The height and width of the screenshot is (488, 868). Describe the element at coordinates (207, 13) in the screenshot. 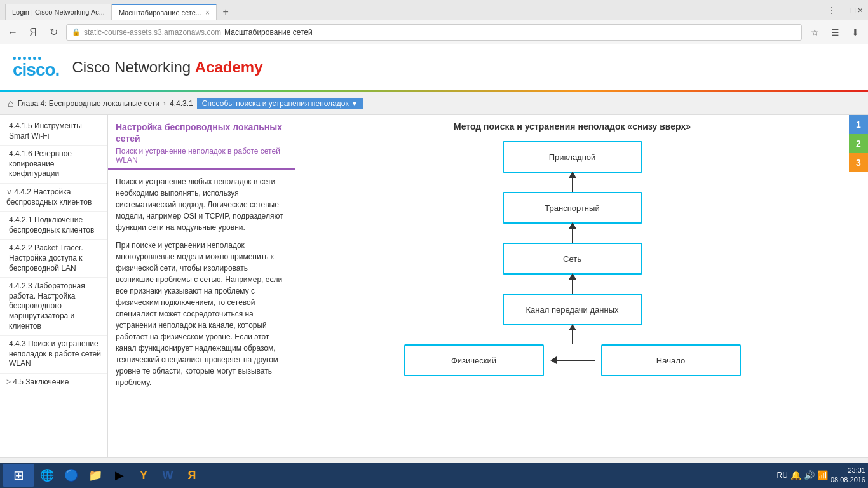

I see `close-tab-icon: ×` at that location.